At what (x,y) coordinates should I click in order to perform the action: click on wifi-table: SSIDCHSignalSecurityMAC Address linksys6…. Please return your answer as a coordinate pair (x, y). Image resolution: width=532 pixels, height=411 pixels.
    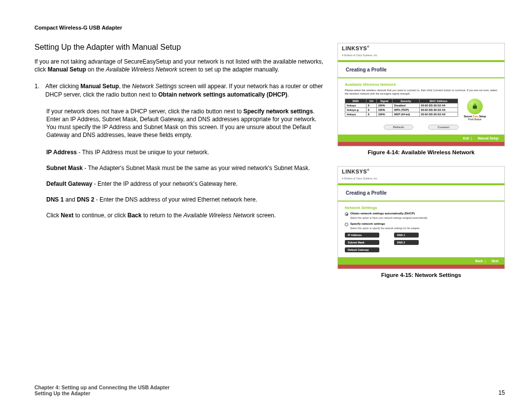
    Looking at the image, I should click on (401, 107).